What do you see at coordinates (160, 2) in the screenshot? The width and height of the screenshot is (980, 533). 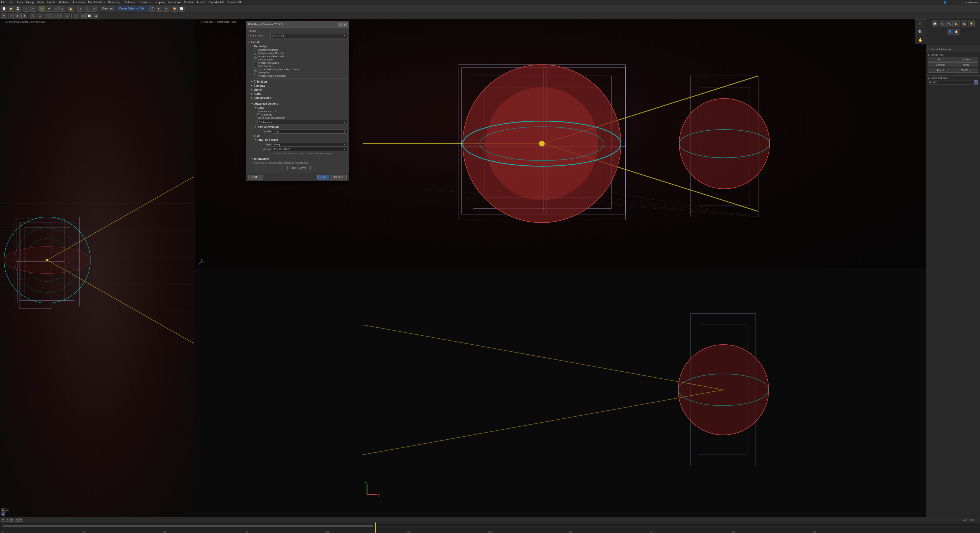 I see `menu-item-scripting: Scripting` at bounding box center [160, 2].